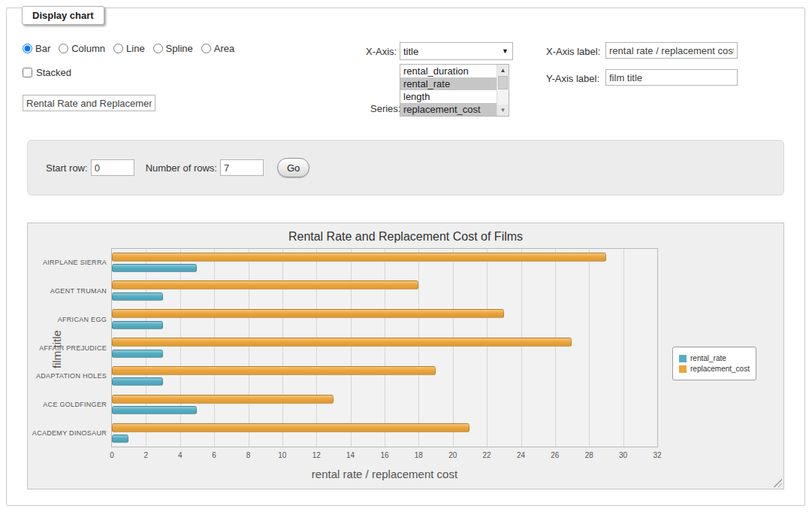 This screenshot has height=512, width=812. I want to click on resize-handle-icon, so click(777, 483).